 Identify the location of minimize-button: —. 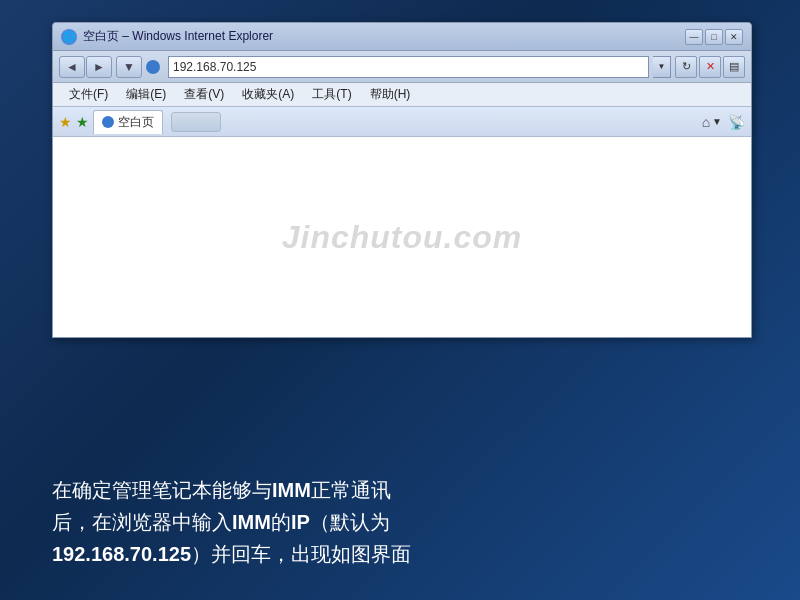
(694, 37).